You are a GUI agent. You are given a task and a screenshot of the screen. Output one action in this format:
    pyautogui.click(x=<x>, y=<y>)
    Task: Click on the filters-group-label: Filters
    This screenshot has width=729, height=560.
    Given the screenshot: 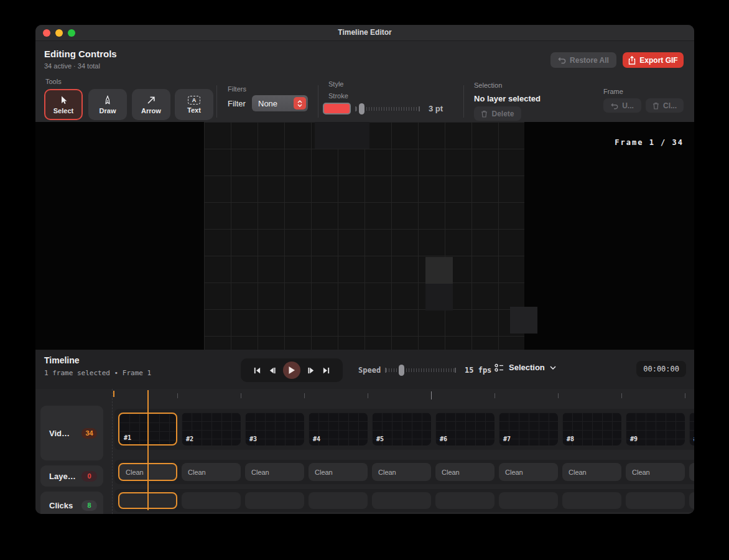 What is the action you would take?
    pyautogui.click(x=237, y=89)
    